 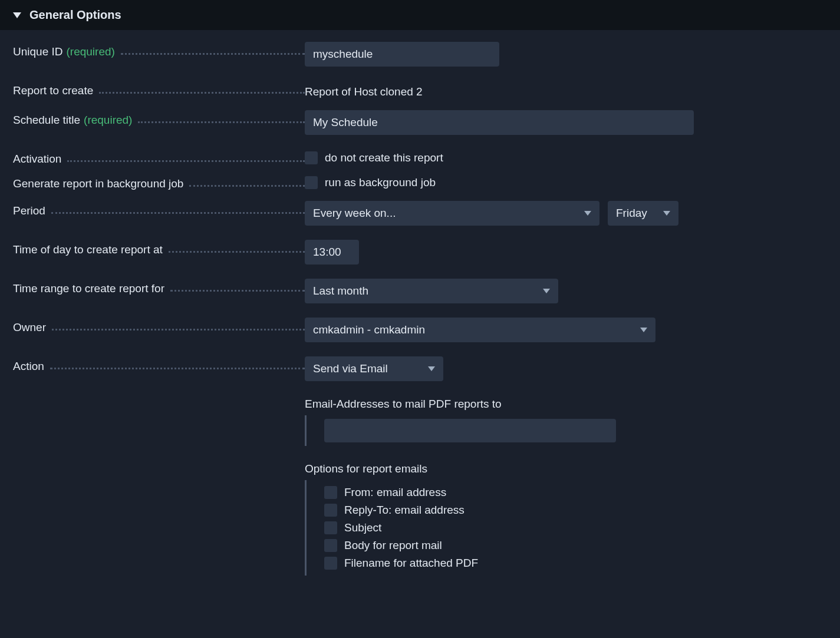 I want to click on opt-from-checkbox, so click(x=331, y=492).